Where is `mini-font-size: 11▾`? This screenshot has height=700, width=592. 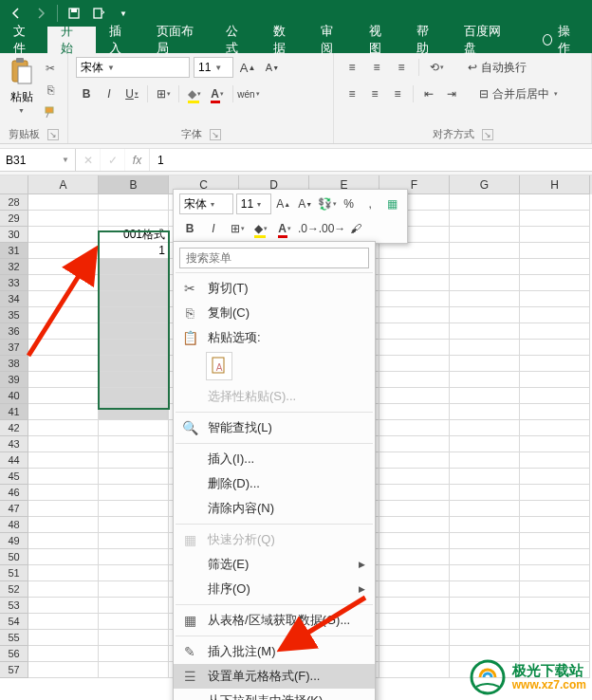 mini-font-size: 11▾ is located at coordinates (254, 204).